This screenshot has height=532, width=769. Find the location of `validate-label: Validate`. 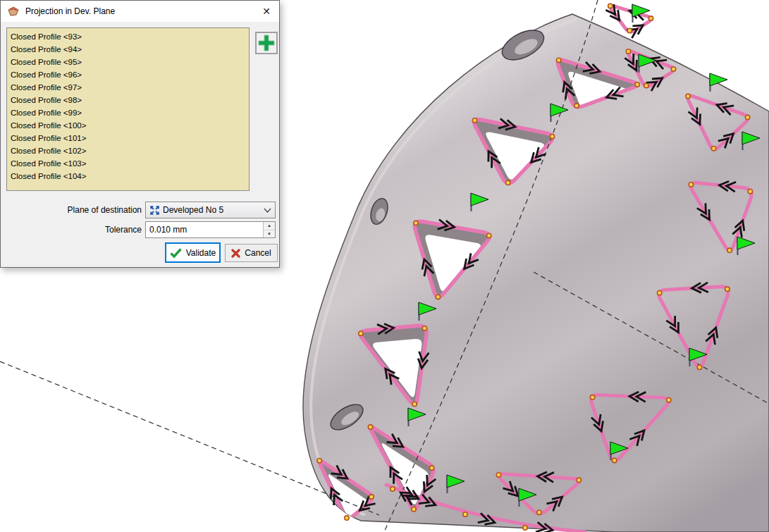

validate-label: Validate is located at coordinates (201, 253).